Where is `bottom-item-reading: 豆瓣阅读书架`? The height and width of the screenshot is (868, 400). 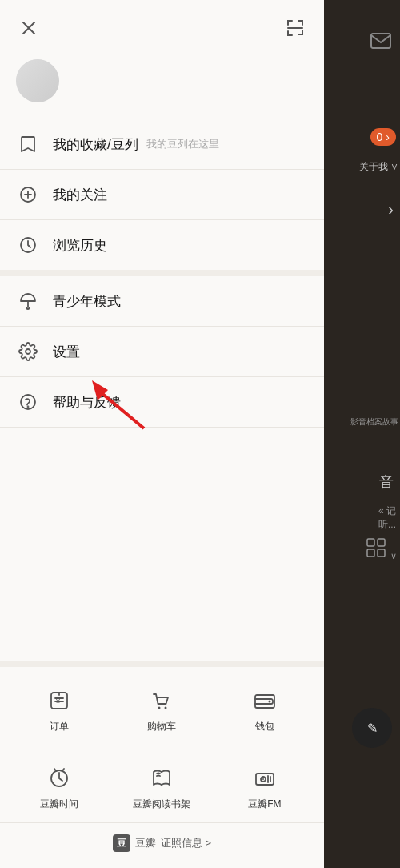
bottom-item-reading: 豆瓣阅读书架 is located at coordinates (162, 788).